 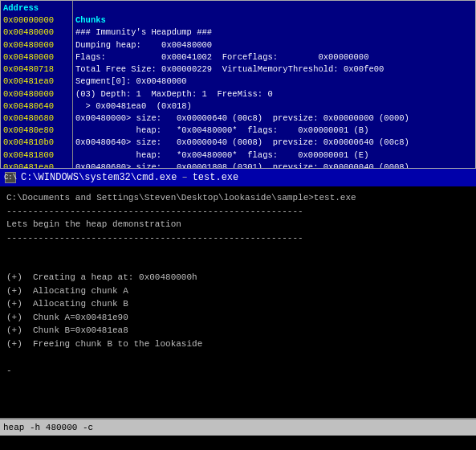 I want to click on cmd-icon: C:\, so click(x=10, y=178).